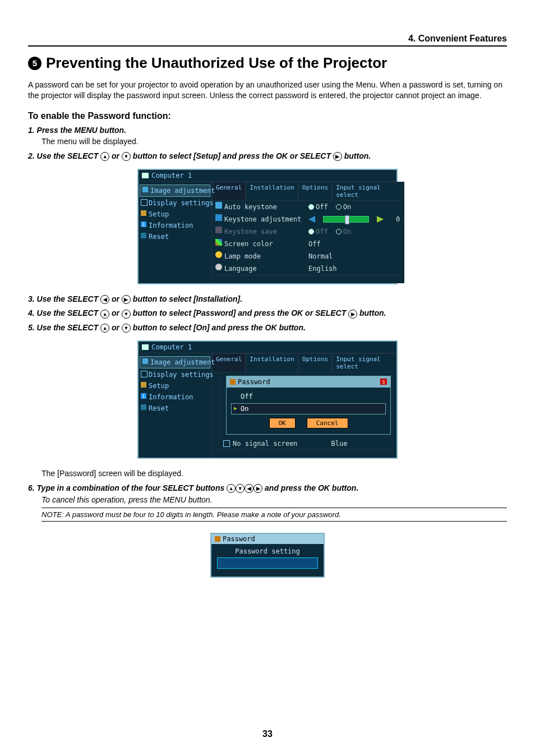  Describe the element at coordinates (219, 267) in the screenshot. I see `language-icon` at that location.